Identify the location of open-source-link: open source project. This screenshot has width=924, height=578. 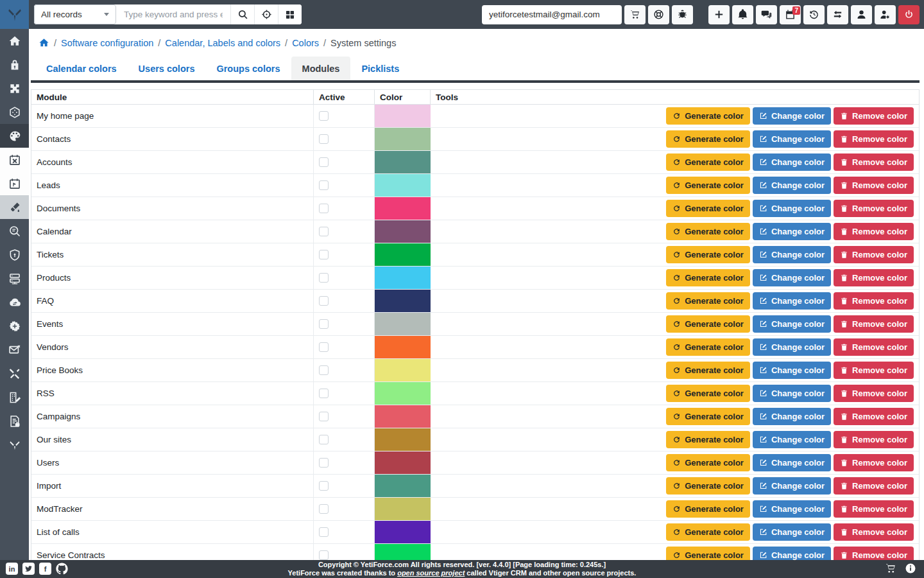
(431, 573).